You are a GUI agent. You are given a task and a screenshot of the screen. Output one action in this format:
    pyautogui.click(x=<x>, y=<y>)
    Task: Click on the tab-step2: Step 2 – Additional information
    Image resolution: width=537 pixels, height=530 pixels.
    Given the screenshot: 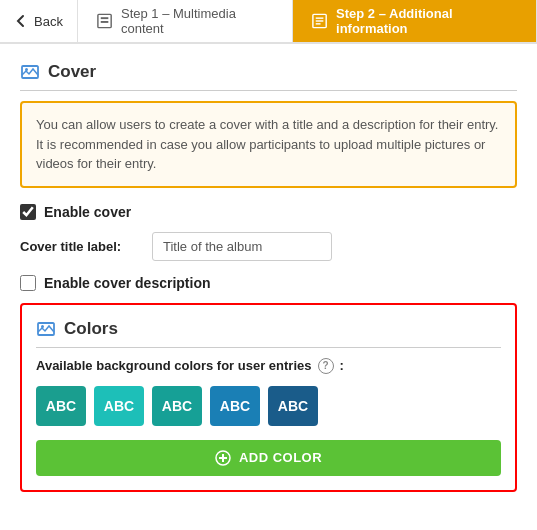 What is the action you would take?
    pyautogui.click(x=415, y=21)
    